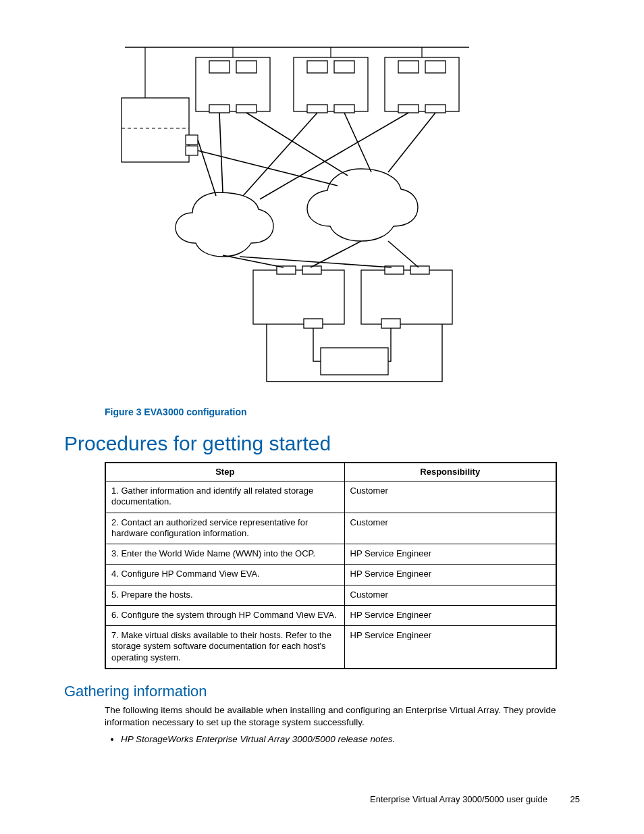 The width and height of the screenshot is (644, 834). Describe the element at coordinates (475, 800) in the screenshot. I see `page-footer: Enterprise Virtual Array 3000/5000 user …` at that location.